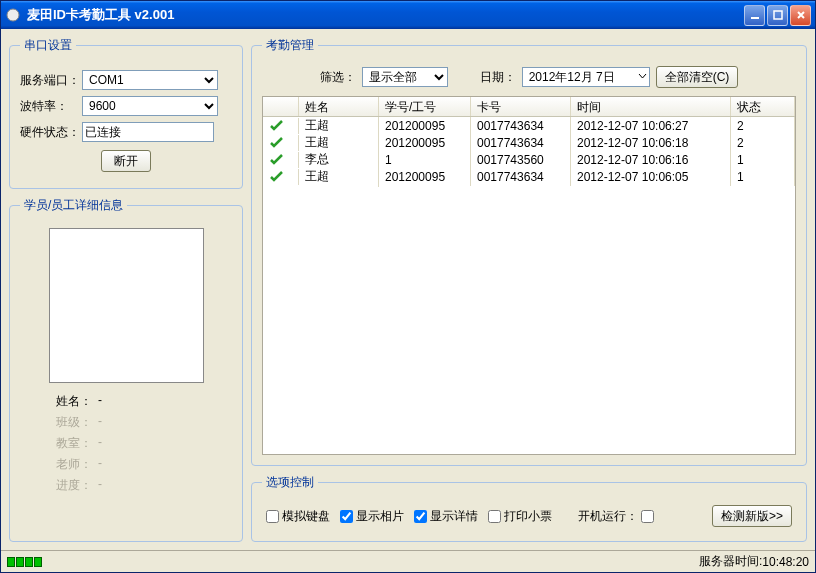 The image size is (816, 573). Describe the element at coordinates (290, 482) in the screenshot. I see `options-legend: 选项控制` at that location.